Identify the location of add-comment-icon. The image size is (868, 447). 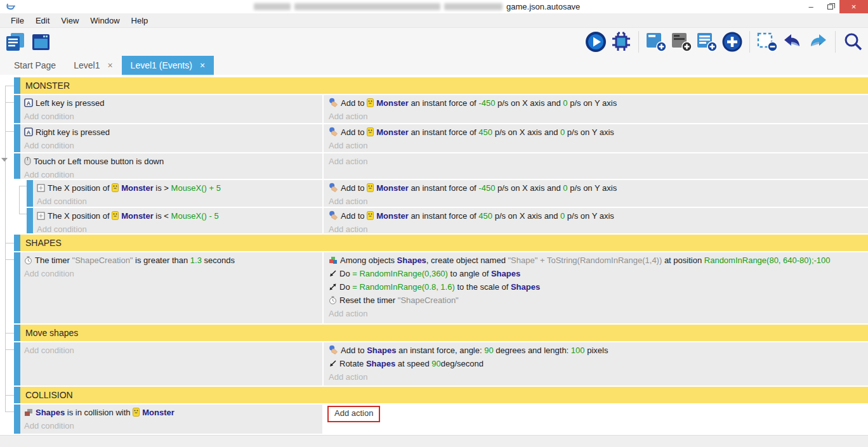
(707, 42).